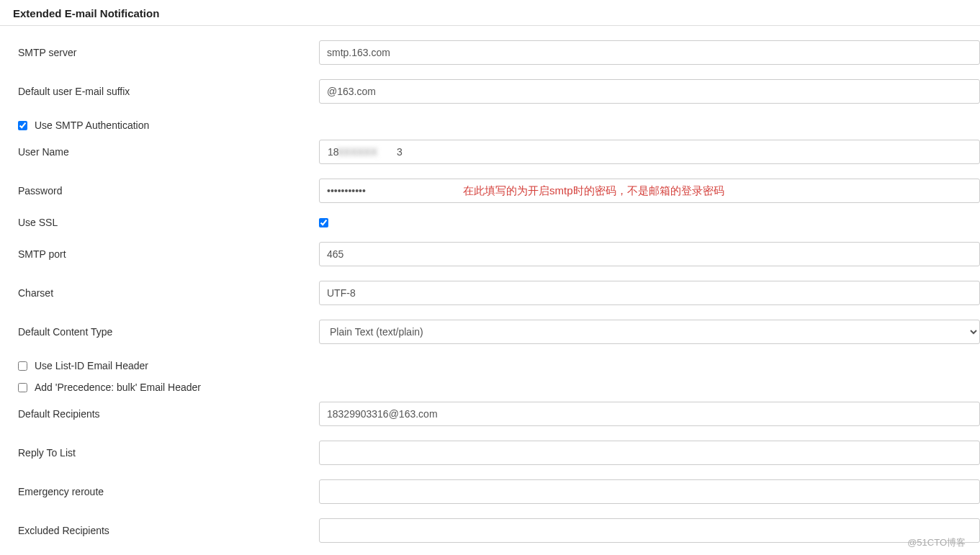 This screenshot has height=555, width=980. I want to click on use-list-id-checkbox, so click(23, 366).